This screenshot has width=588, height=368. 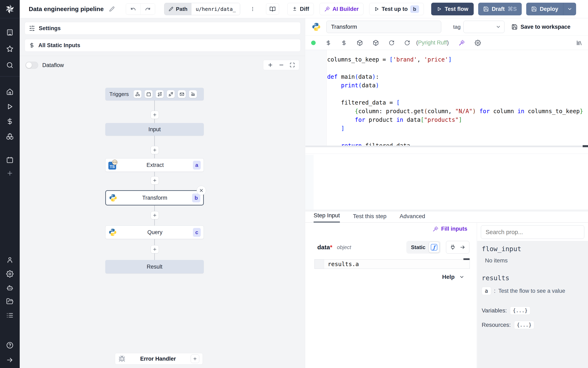 I want to click on settings-gear-icon, so click(x=10, y=274).